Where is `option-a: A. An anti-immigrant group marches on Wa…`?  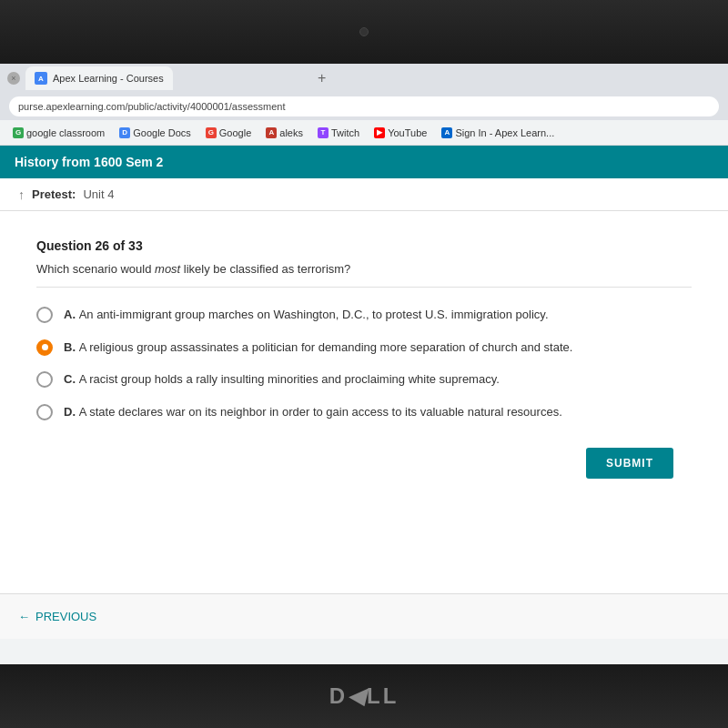 option-a: A. An anti-immigrant group marches on Wa… is located at coordinates (364, 315).